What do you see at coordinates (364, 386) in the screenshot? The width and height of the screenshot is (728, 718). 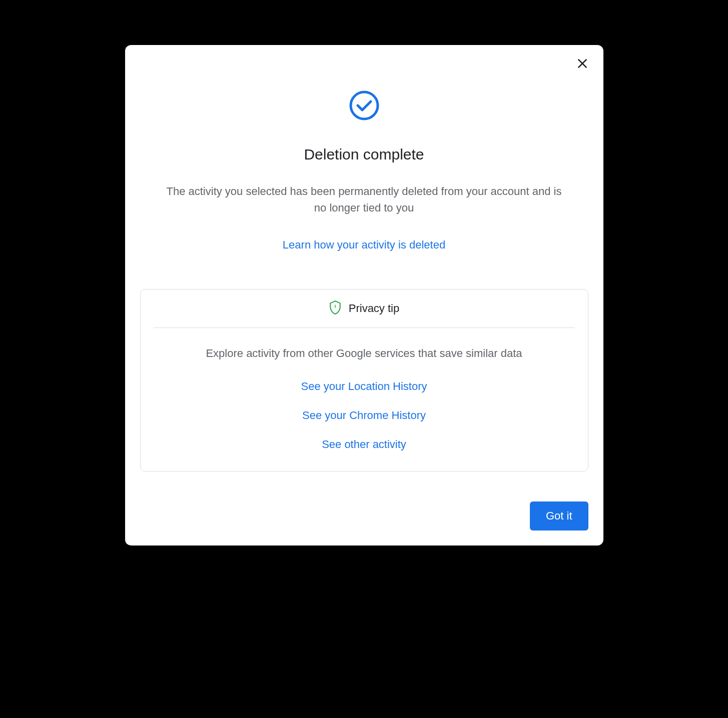 I see `location-history-link: See your Location History` at bounding box center [364, 386].